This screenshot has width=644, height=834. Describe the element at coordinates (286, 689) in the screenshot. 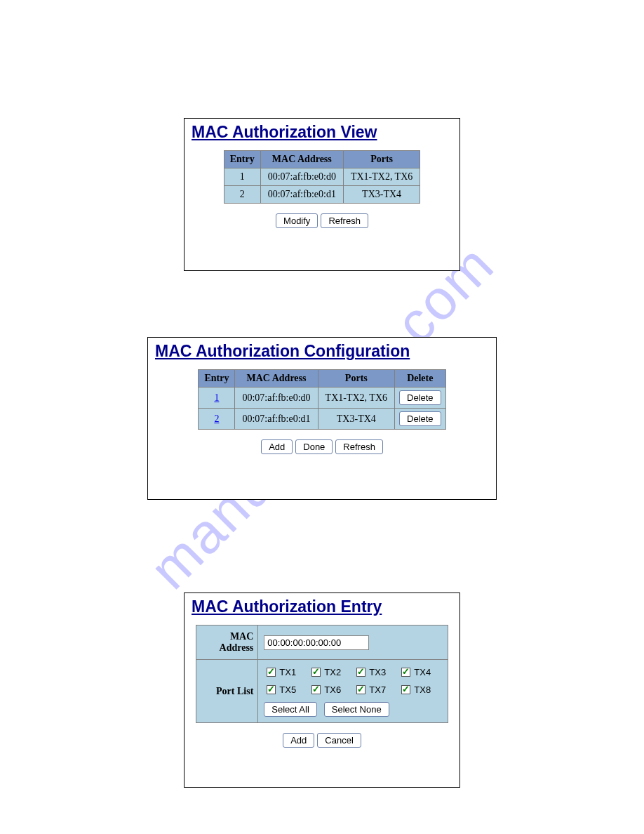

I see `port-tx5: TX5` at that location.